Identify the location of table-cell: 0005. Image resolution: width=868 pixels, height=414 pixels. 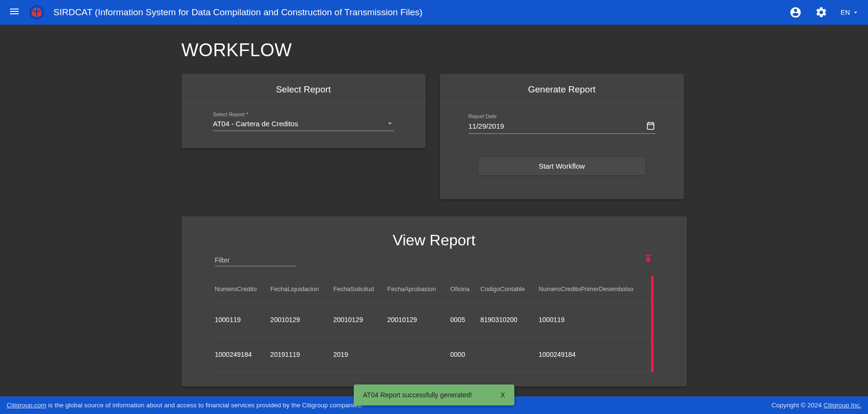
(465, 320).